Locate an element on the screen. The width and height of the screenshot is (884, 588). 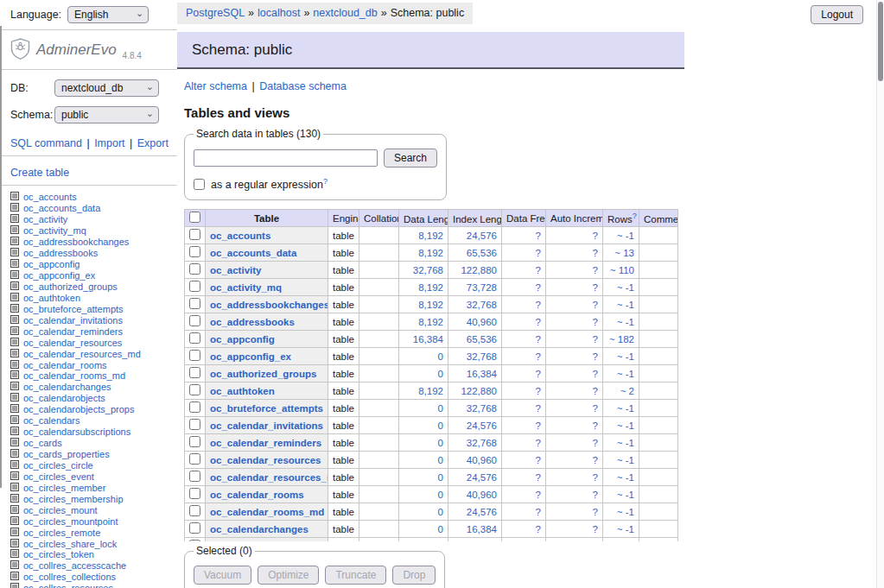
logout-button: Logout is located at coordinates (836, 15).